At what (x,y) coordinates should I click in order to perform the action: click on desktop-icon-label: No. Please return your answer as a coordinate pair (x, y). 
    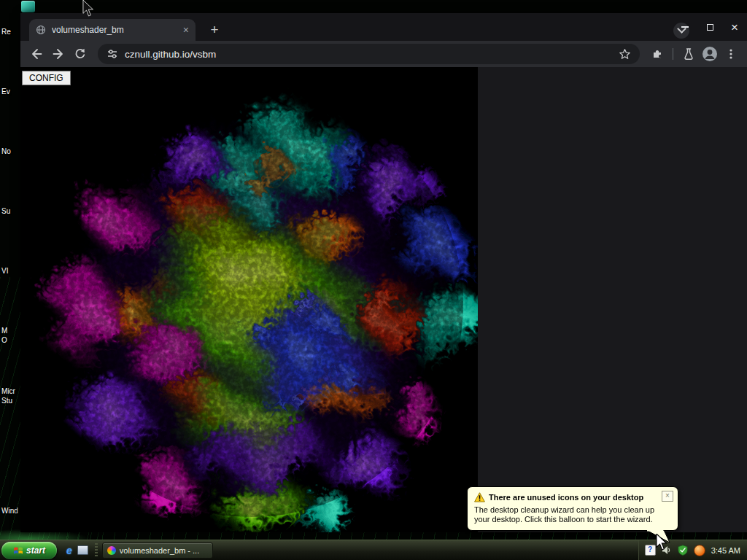
    Looking at the image, I should click on (11, 152).